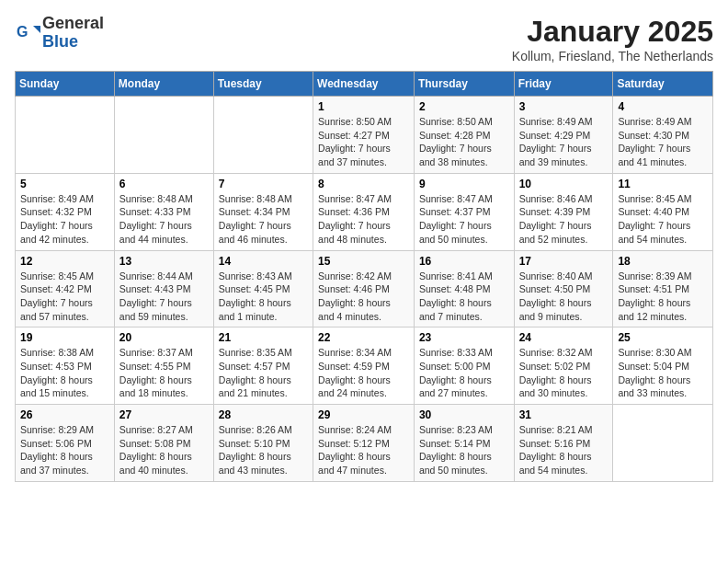 The image size is (728, 563). I want to click on calendar-cell: 23Sunrise: 8:33 AM Sunset: 5:00 PM Dayli…, so click(463, 366).